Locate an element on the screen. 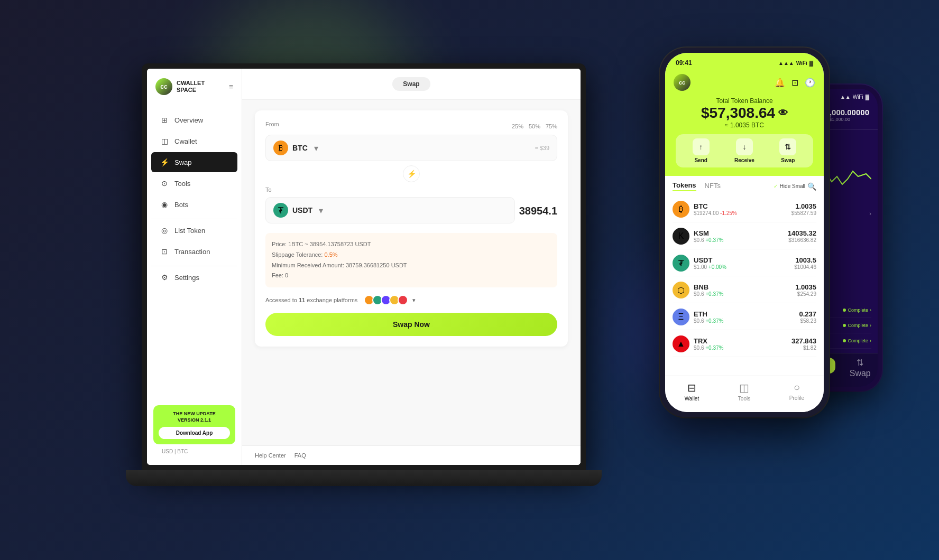 The height and width of the screenshot is (560, 939). logo-icon: cc is located at coordinates (164, 87).